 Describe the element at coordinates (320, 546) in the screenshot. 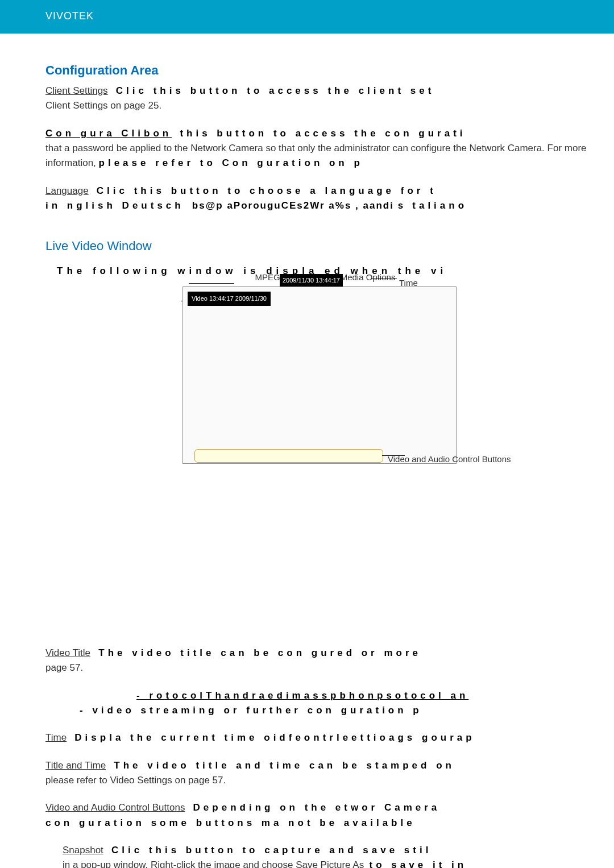

I see `spacer` at that location.